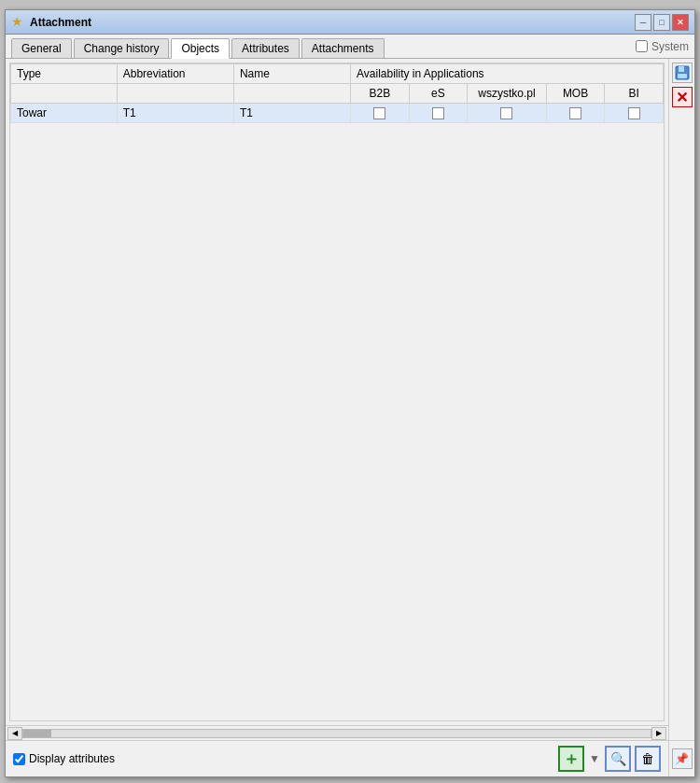 Image resolution: width=700 pixels, height=783 pixels. Describe the element at coordinates (635, 93) in the screenshot. I see `col-app-bi: BI` at that location.